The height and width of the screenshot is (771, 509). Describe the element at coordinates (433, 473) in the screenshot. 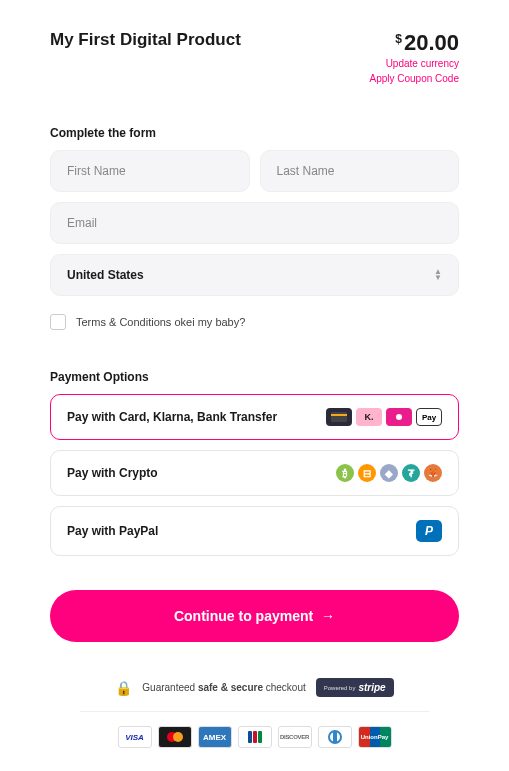

I see `shib-icon: 🦊` at that location.